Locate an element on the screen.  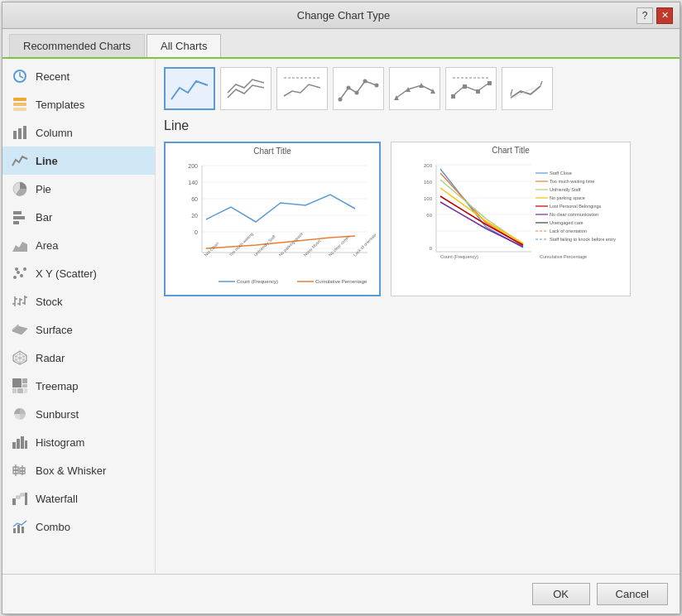
sunburst-label: Sunburst is located at coordinates (57, 414).